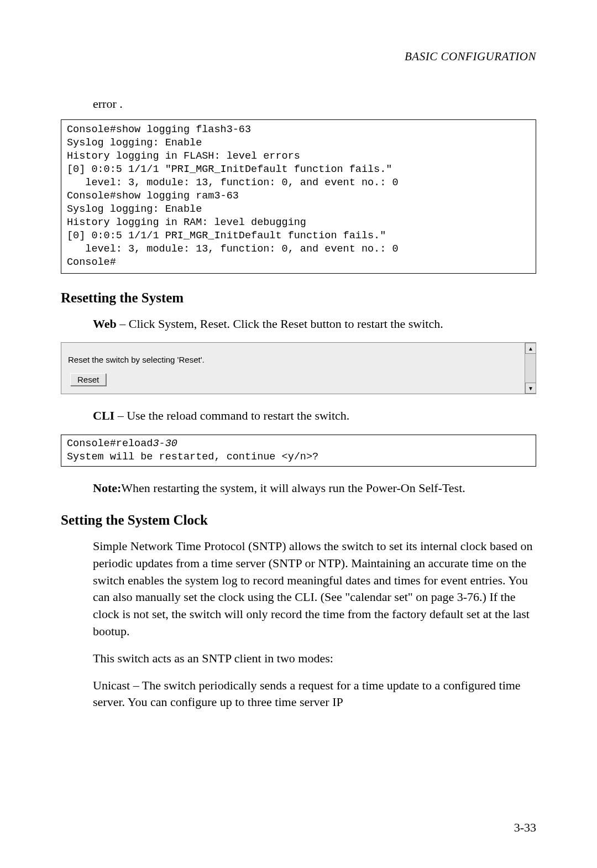 This screenshot has width=597, height=868. What do you see at coordinates (315, 489) in the screenshot?
I see `note-text: Note:When restarting the system, it will…` at bounding box center [315, 489].